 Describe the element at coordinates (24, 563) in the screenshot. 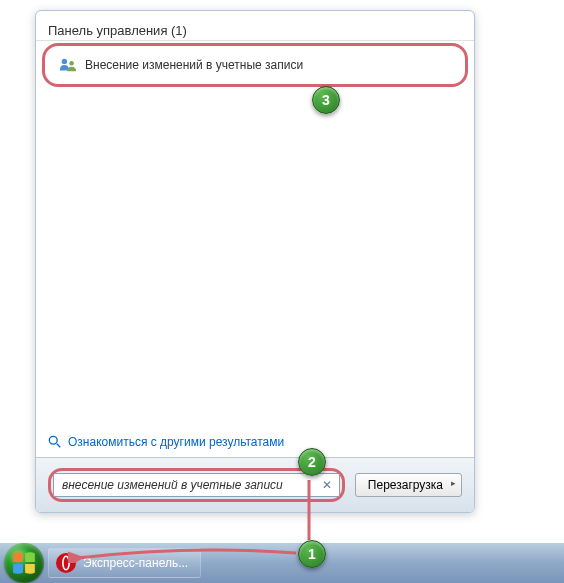

I see `windows-logo-icon` at that location.